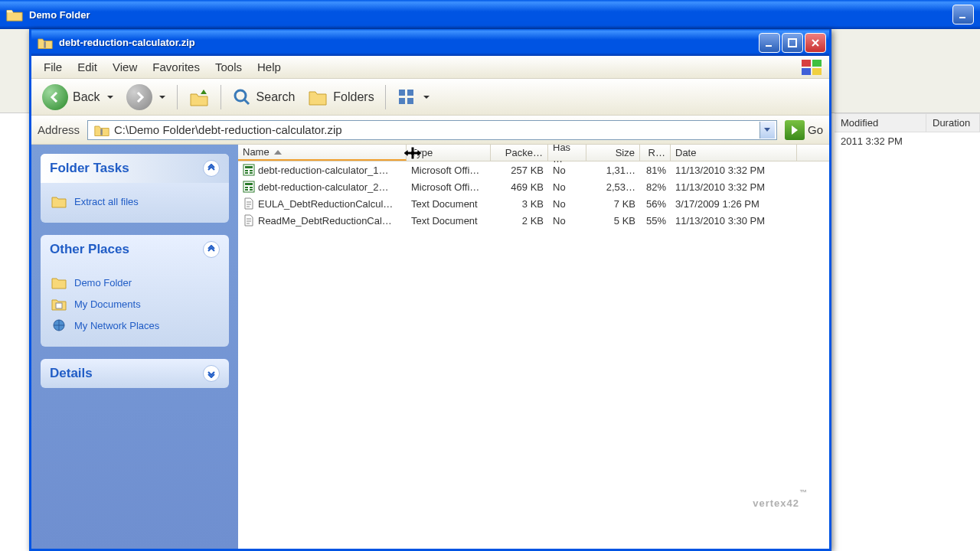 The width and height of the screenshot is (980, 551). What do you see at coordinates (135, 325) in the screenshot?
I see `other-place-network: My Network Places` at bounding box center [135, 325].